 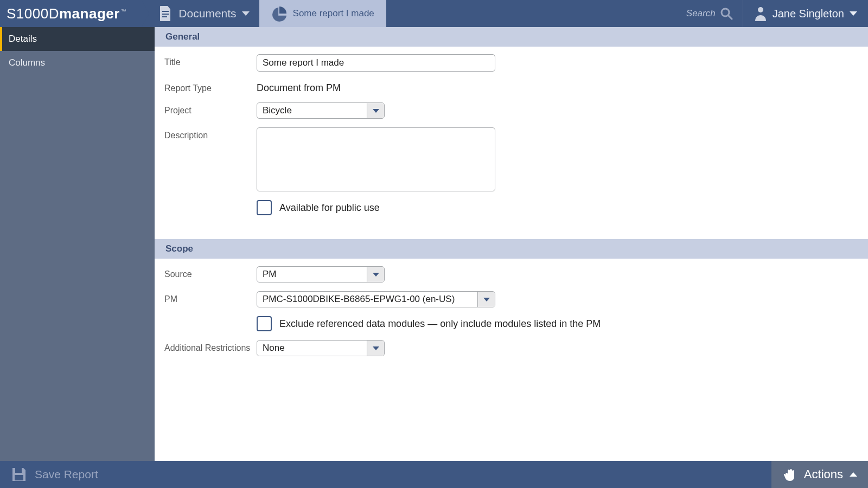 What do you see at coordinates (264, 324) in the screenshot?
I see `exclude-checkbox` at bounding box center [264, 324].